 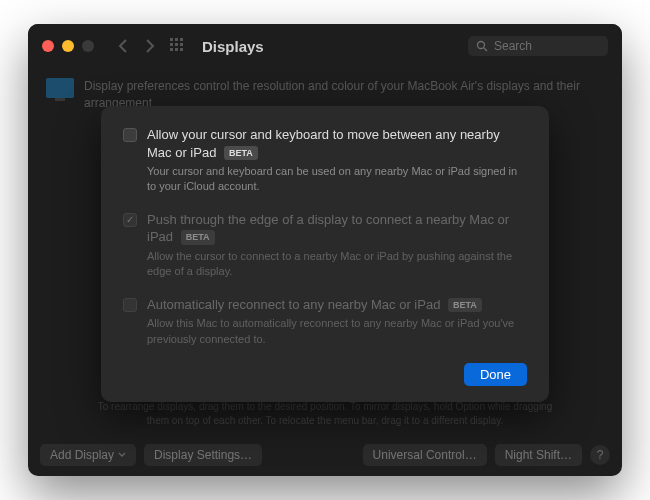 I want to click on titlebar: Displays Search, so click(x=325, y=46).